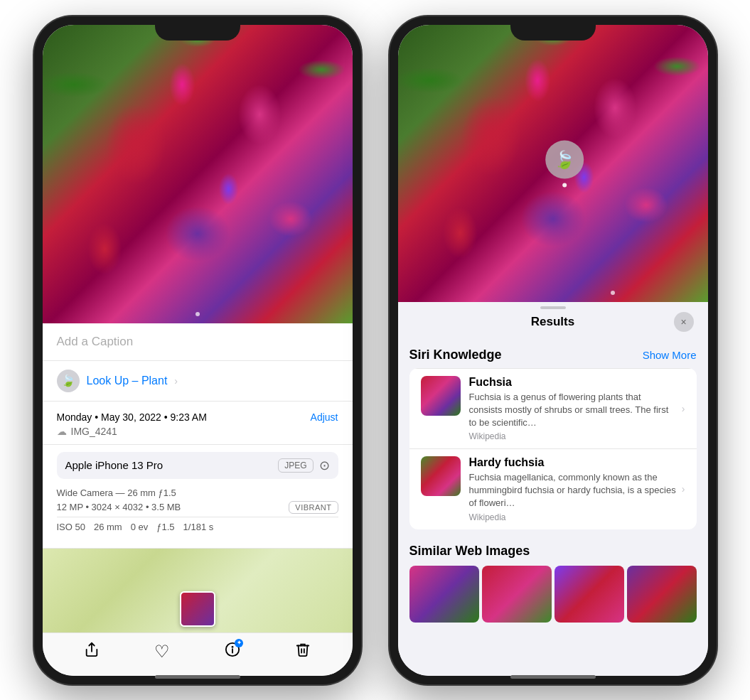  I want to click on map-section, so click(198, 591).